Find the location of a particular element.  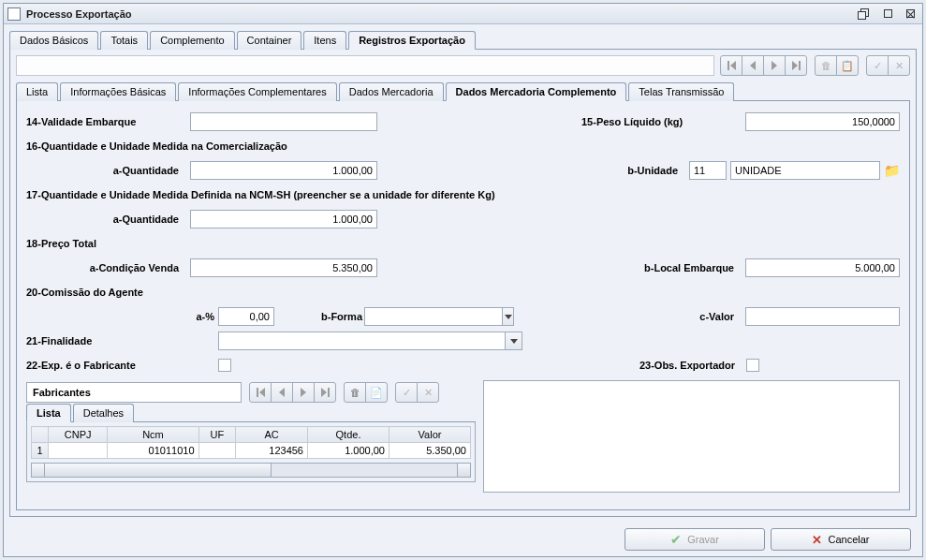

label-18: 18-Preço Total is located at coordinates (62, 243).